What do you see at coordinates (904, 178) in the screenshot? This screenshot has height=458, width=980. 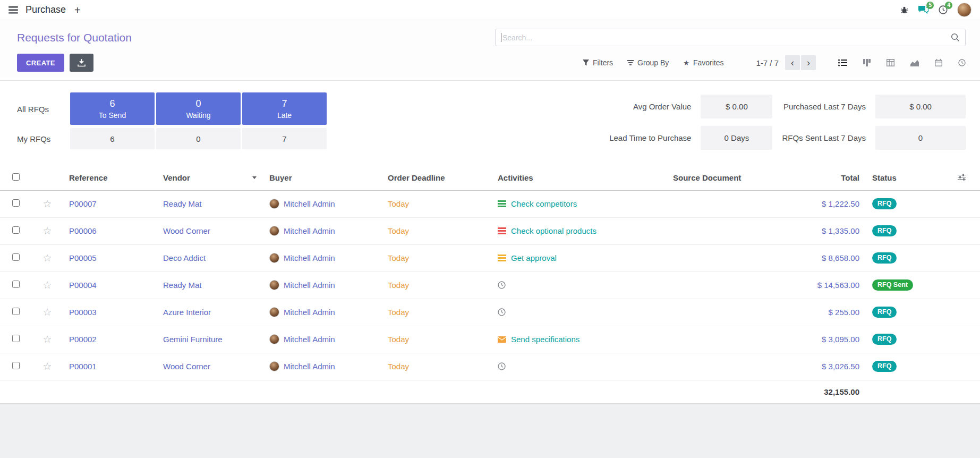 I see `column-header-status: Status` at bounding box center [904, 178].